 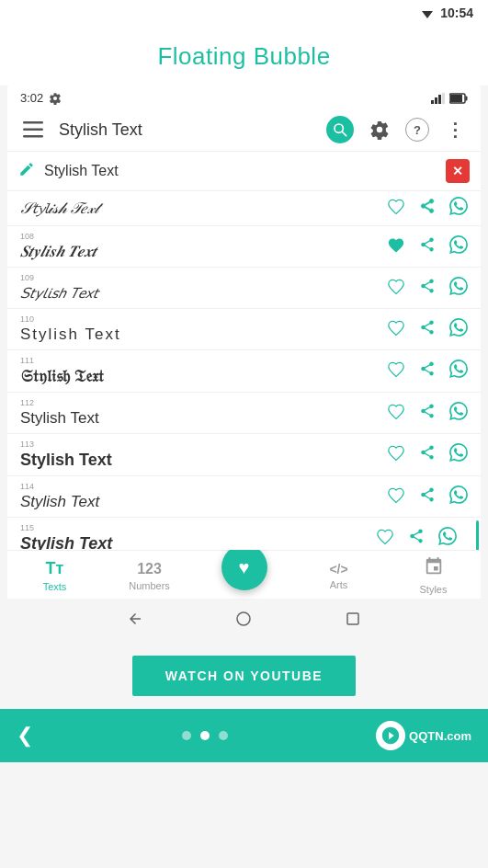 I want to click on toolbar-title: Stylish Text, so click(x=186, y=131).